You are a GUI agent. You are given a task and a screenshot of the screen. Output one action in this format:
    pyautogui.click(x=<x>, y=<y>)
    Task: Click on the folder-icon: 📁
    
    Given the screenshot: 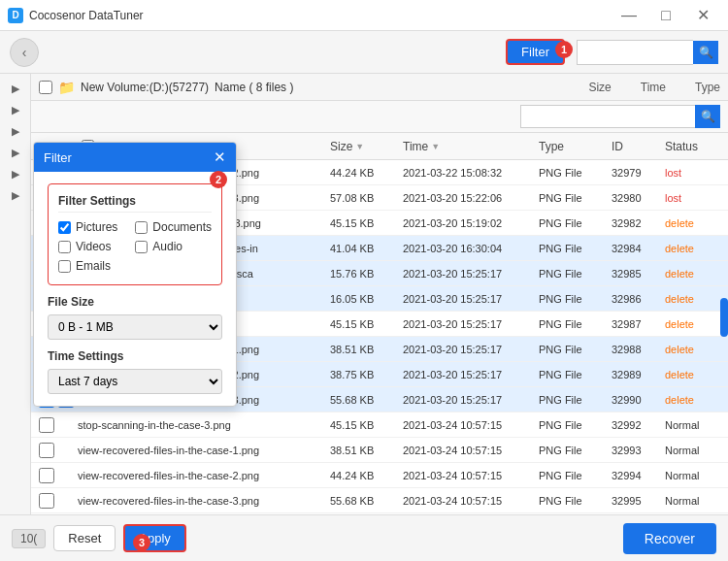 What is the action you would take?
    pyautogui.click(x=66, y=87)
    